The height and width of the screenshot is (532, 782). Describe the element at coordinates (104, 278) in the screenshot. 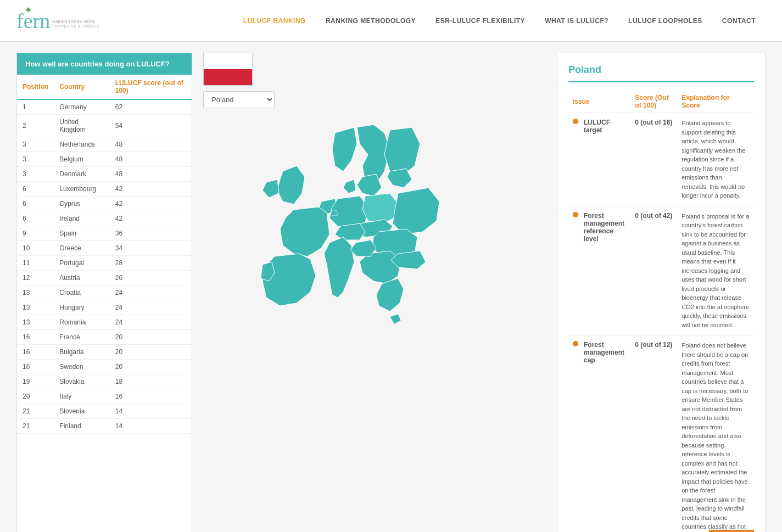

I see `table-row: 12 Austria 26` at that location.